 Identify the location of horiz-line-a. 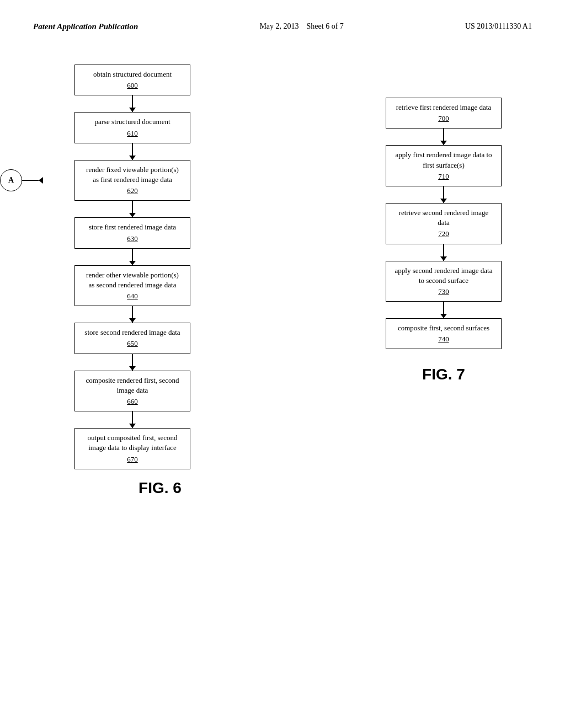
(30, 180).